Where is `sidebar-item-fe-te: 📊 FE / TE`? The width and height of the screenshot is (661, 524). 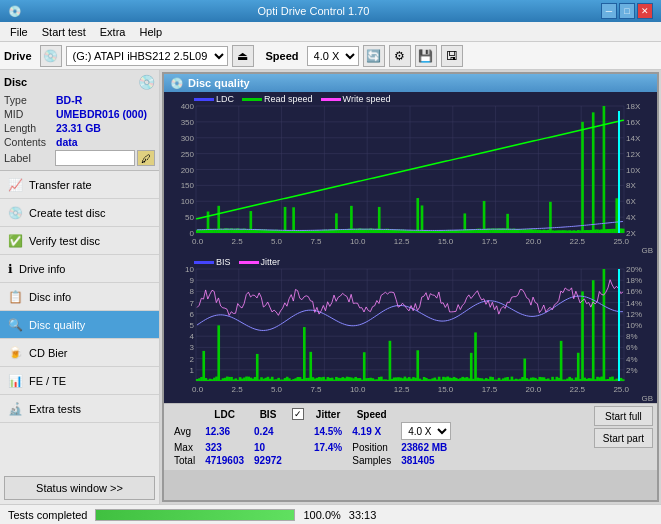
sidebar-item-fe-te: 📊 FE / TE is located at coordinates (80, 381).